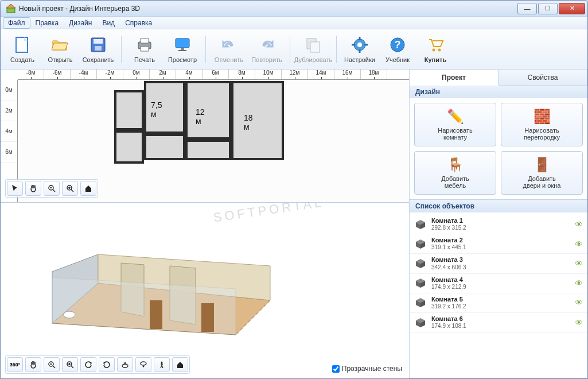 The image size is (588, 379). I want to click on open-button: Открыть, so click(60, 49).